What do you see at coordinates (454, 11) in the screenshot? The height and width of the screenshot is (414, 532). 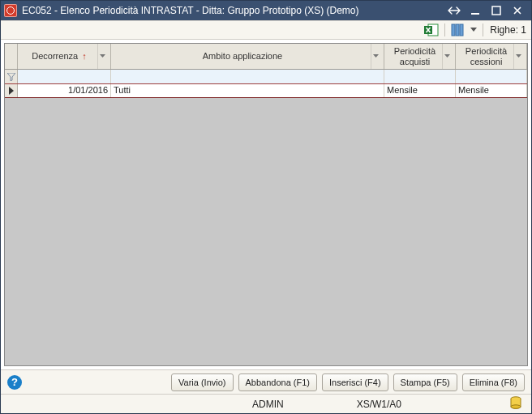 I see `resize-horizontal-icon` at bounding box center [454, 11].